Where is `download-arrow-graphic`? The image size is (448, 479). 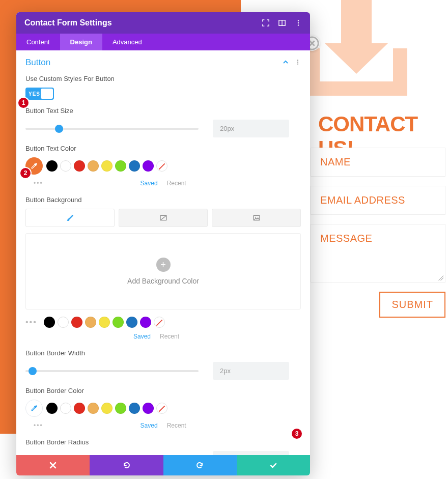
download-arrow-graphic is located at coordinates (356, 48).